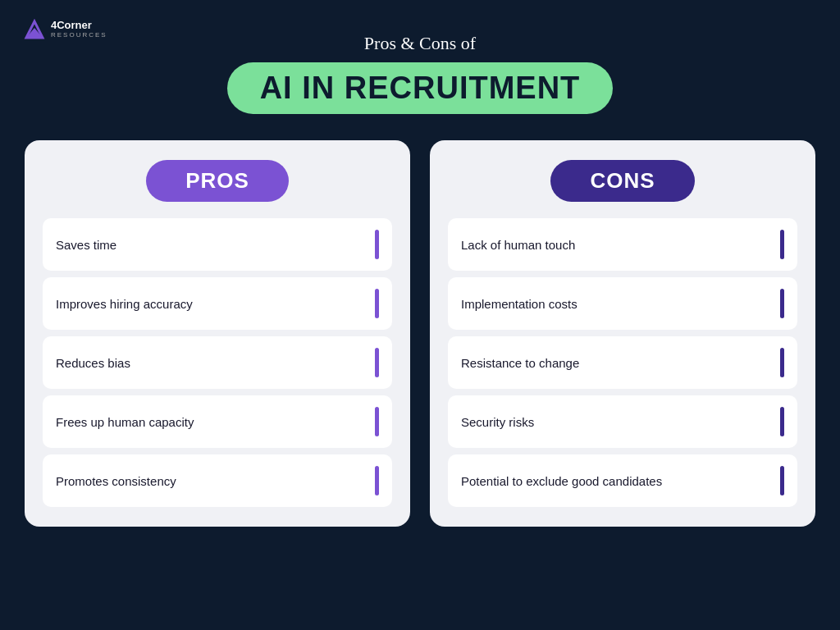  Describe the element at coordinates (125, 304) in the screenshot. I see `list-item-text: Improves hiring accuracy` at that location.